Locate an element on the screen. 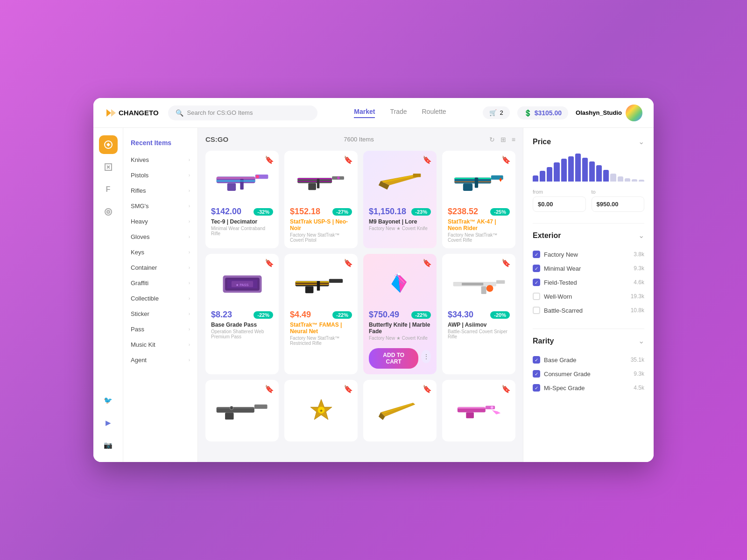  rarity-header: Rarity ⌄ is located at coordinates (588, 341).